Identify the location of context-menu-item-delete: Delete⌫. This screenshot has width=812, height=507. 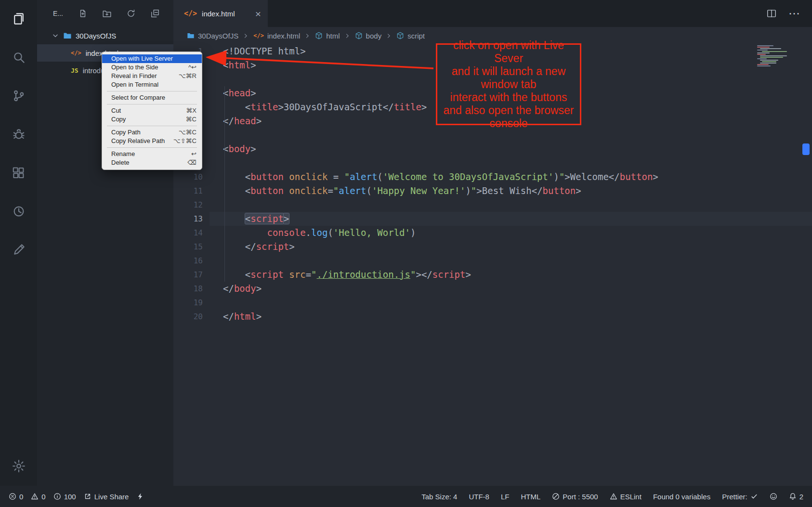
(152, 163).